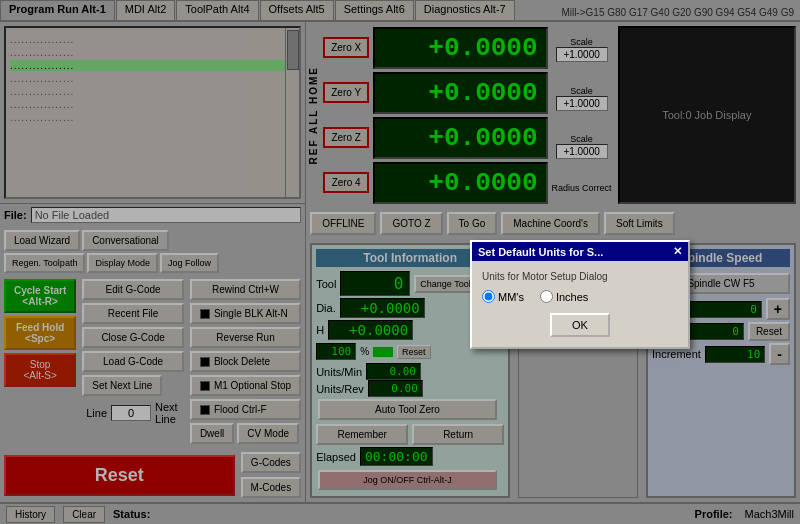 Image resolution: width=800 pixels, height=524 pixels. What do you see at coordinates (580, 276) in the screenshot?
I see `dialog-subtitle: Units for Motor Setup Dialog` at bounding box center [580, 276].